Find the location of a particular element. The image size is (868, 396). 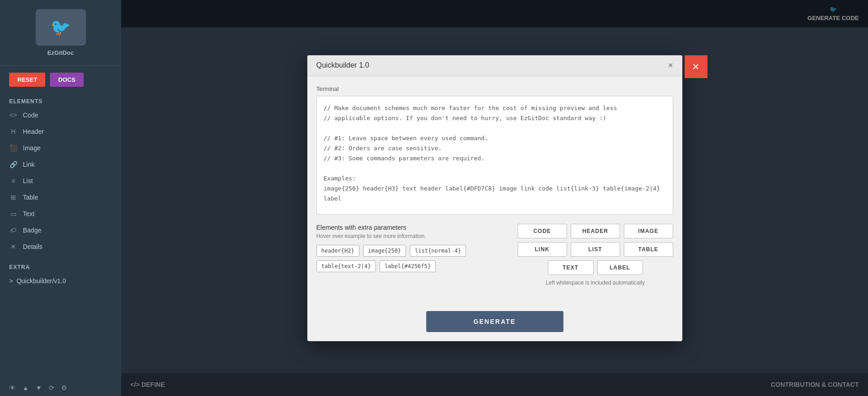

whitespace-note: Left whitespace is included automaticall… is located at coordinates (595, 283).